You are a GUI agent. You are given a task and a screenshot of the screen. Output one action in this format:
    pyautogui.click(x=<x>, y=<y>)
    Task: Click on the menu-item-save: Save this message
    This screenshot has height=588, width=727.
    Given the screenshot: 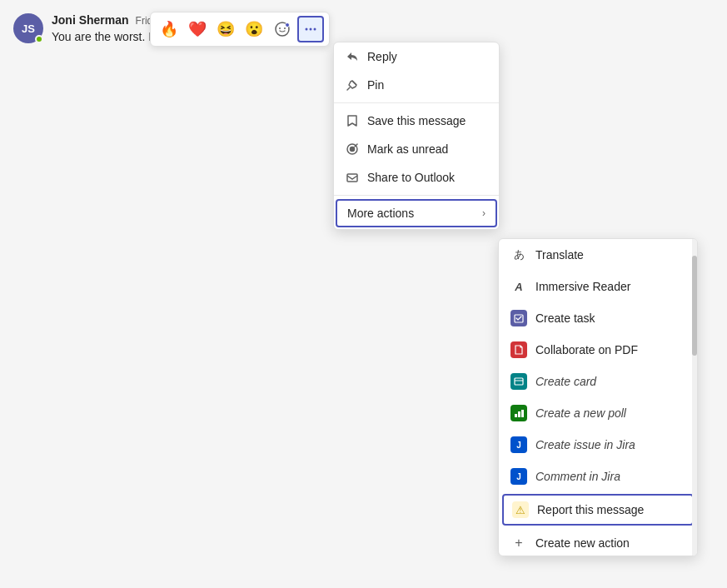 What is the action you would take?
    pyautogui.click(x=416, y=121)
    